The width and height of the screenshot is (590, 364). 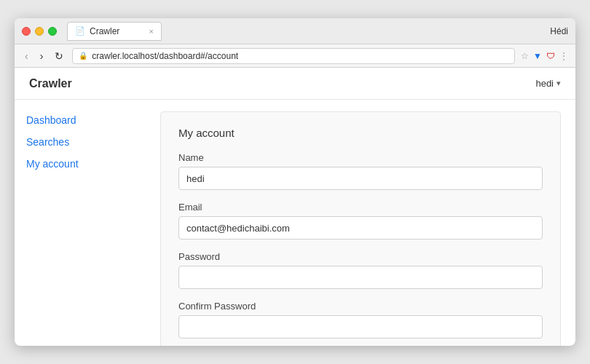 I want to click on browser-tab: 📄 Crawler ×, so click(x=114, y=31).